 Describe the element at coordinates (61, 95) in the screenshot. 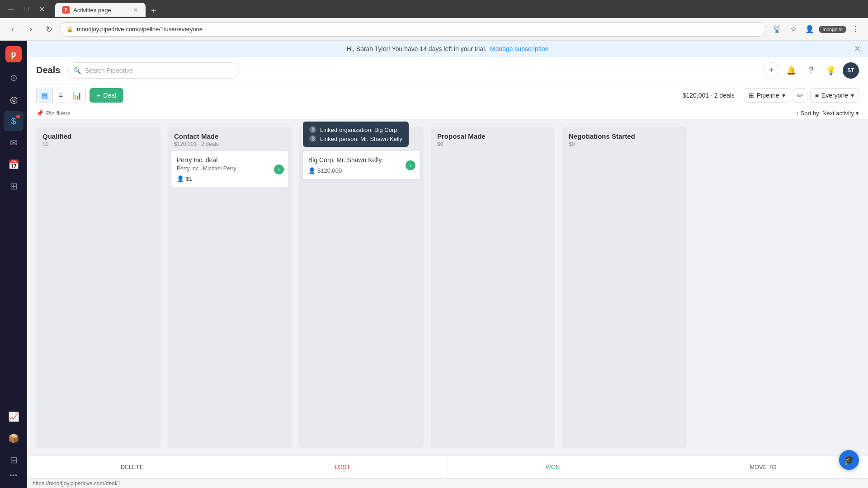

I see `view-toggle: ▦ ≡ 📊` at that location.